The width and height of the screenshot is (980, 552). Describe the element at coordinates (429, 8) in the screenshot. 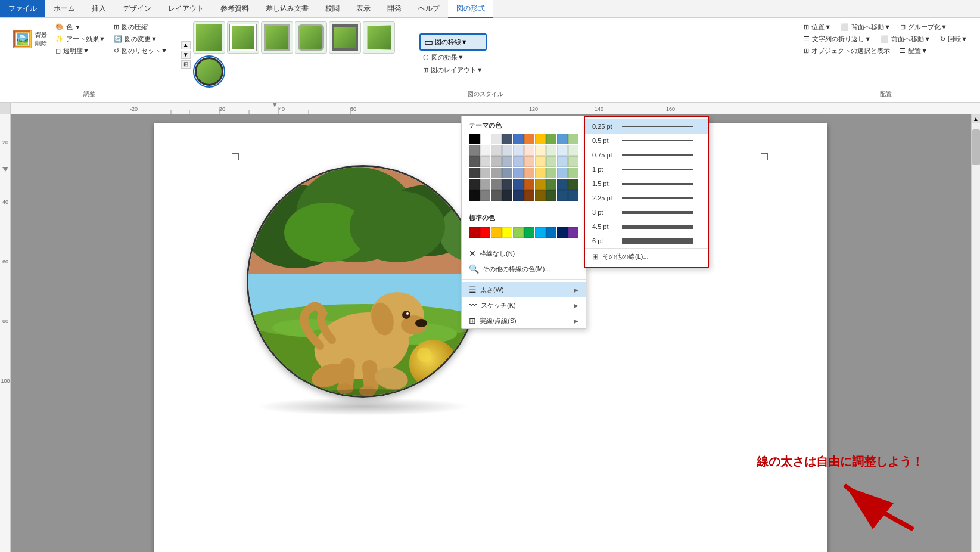

I see `tab-help: ヘルプ` at that location.